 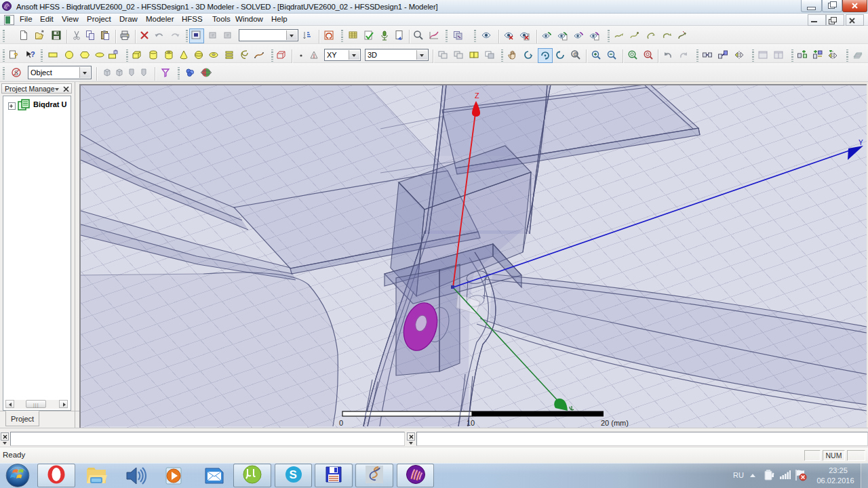 I want to click on svg-text: Y, so click(x=861, y=142).